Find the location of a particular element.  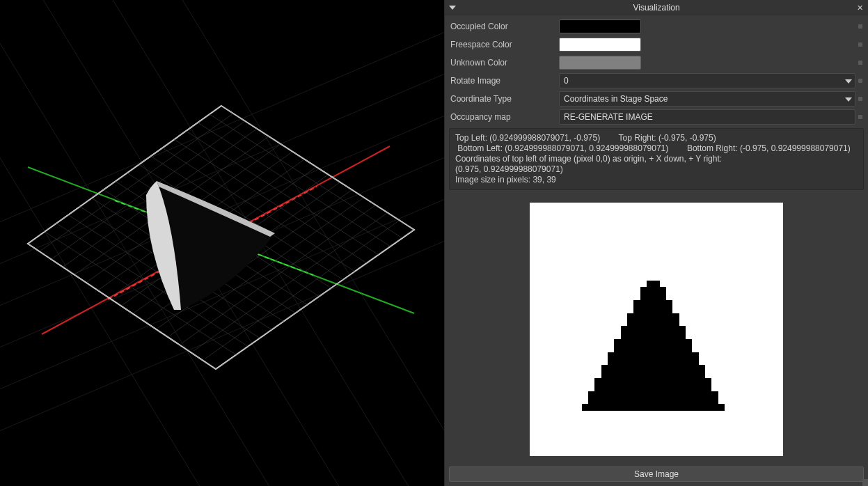

occupancy-map-label: Occupancy map is located at coordinates (502, 117).